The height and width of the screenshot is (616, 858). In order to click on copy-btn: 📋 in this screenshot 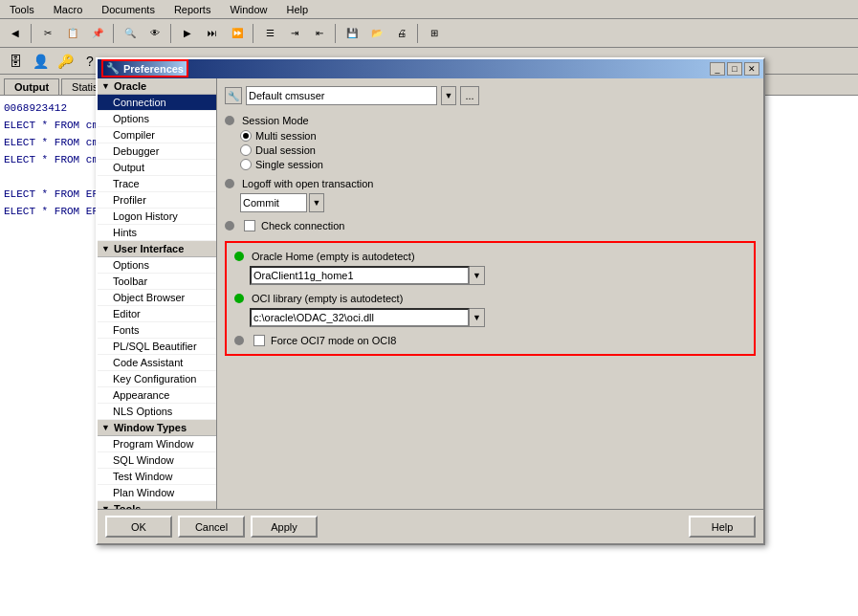, I will do `click(73, 33)`.